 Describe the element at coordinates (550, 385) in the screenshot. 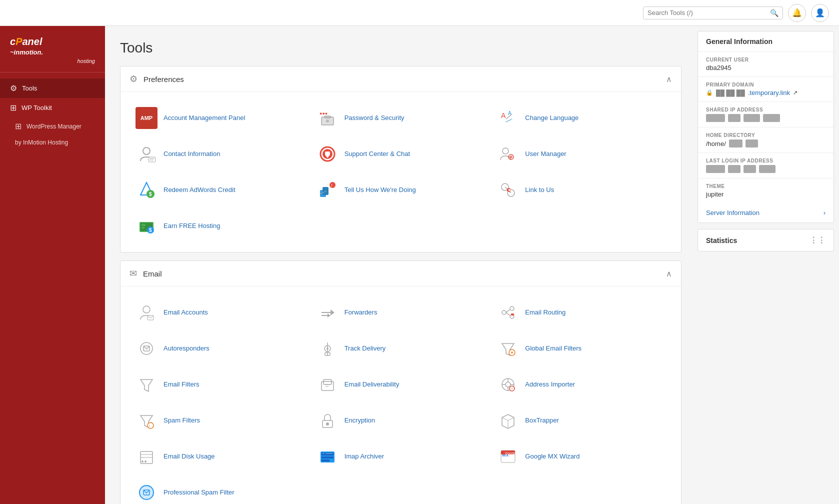

I see `address-importer-label: Address Importer` at that location.